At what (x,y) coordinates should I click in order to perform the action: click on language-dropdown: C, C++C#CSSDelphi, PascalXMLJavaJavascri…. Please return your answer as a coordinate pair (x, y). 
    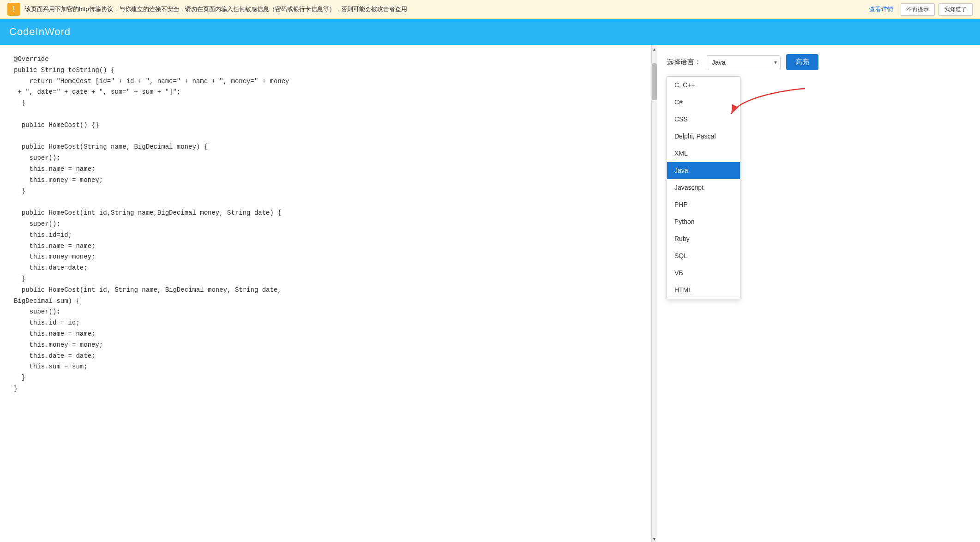
    Looking at the image, I should click on (703, 187).